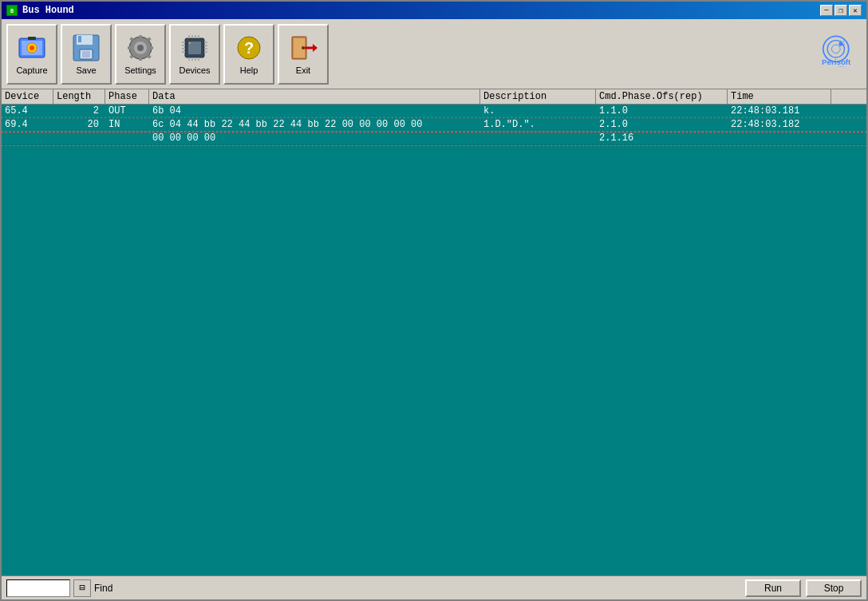  Describe the element at coordinates (855, 10) in the screenshot. I see `close-button: ✕` at that location.